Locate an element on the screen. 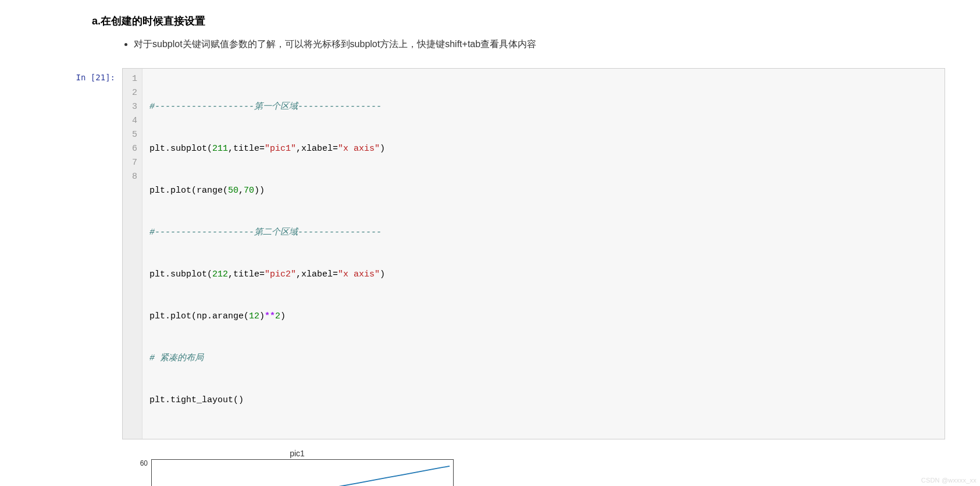 The height and width of the screenshot is (486, 980). code-comment: #-------------------第二个区域---------------… is located at coordinates (265, 233).